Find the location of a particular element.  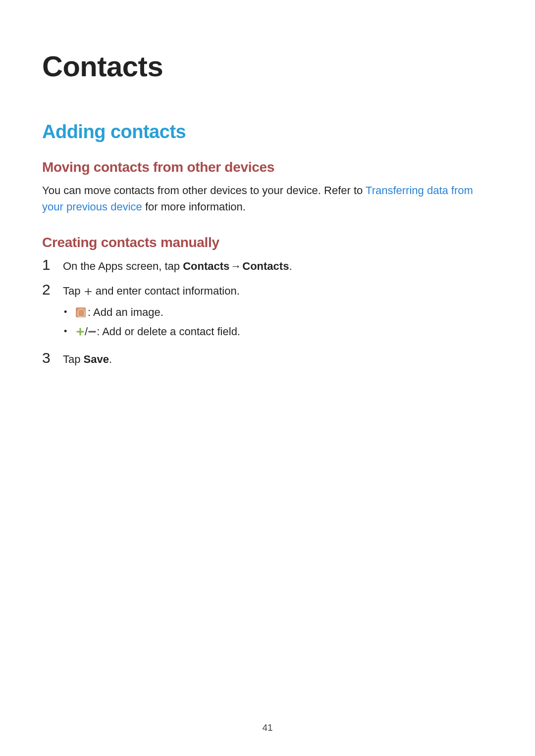

step-3: 3 Tap Save. is located at coordinates (268, 359).